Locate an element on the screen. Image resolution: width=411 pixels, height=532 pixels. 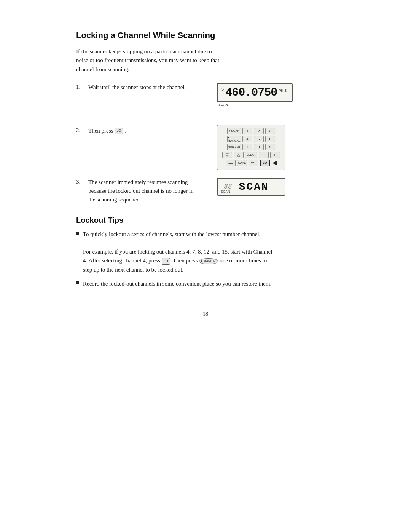
lockout-bullet-1-sub: For example, if you are locking out chan… is located at coordinates (177, 260).